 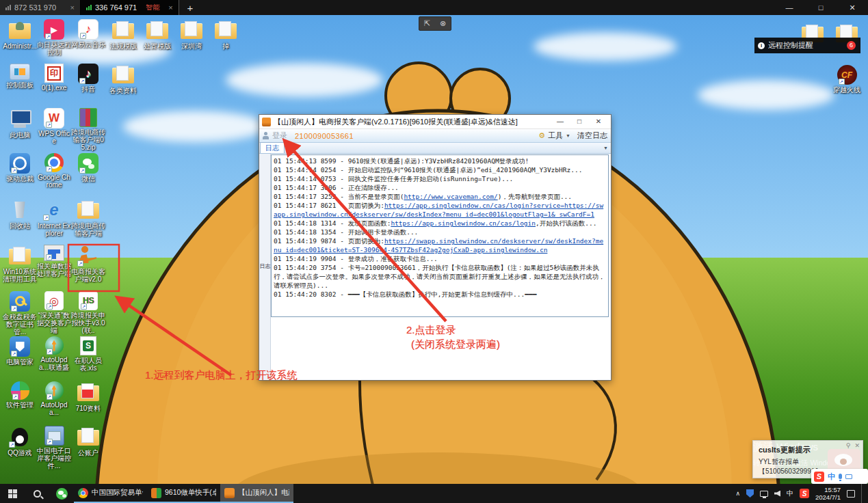 I want to click on desktop-icon: ↗驱动总裁, so click(x=20, y=168).